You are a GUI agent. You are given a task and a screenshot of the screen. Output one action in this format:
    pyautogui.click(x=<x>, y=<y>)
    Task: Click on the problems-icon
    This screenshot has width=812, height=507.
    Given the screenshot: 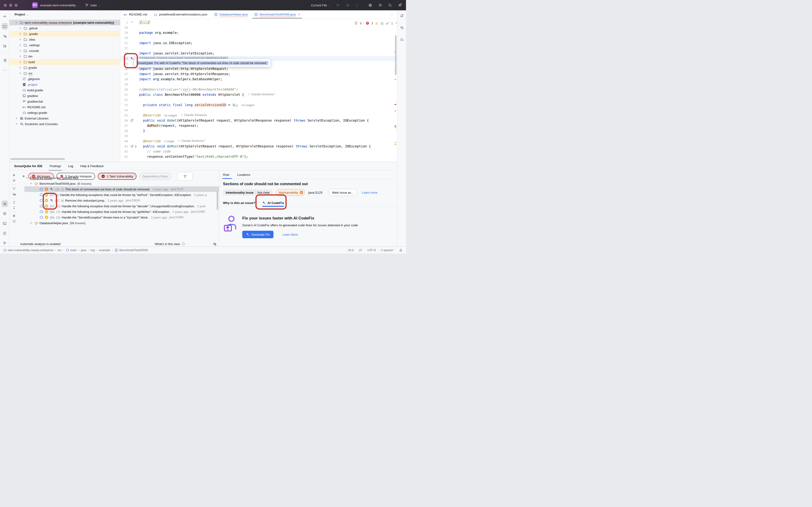 What is the action you would take?
    pyautogui.click(x=5, y=233)
    